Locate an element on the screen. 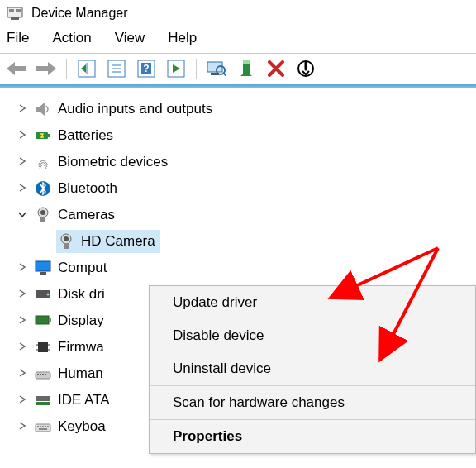 This screenshot has height=468, width=476. keyboard-icon is located at coordinates (43, 427).